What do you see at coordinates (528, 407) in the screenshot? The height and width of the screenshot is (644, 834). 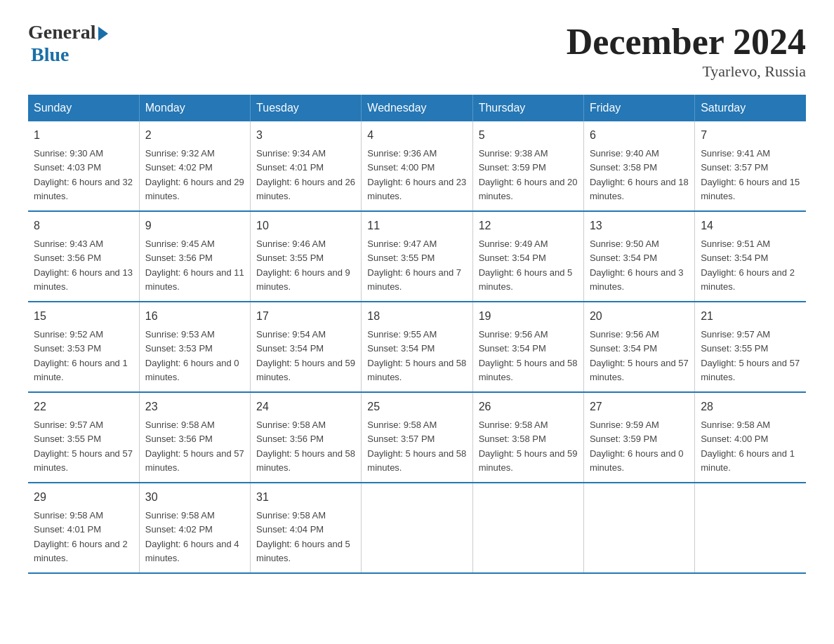 I see `day-number: 26` at bounding box center [528, 407].